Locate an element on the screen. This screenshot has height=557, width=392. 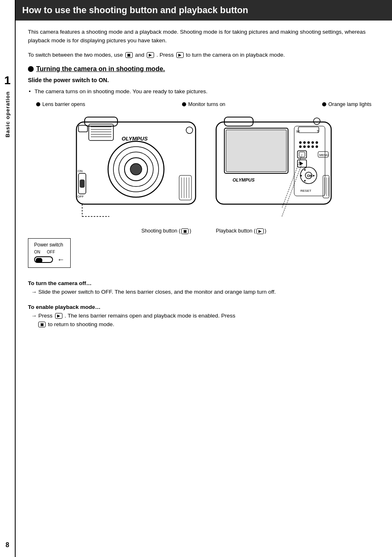
left-camera-svg: OLYMPUS ON OFF is located at coordinates (136, 167).